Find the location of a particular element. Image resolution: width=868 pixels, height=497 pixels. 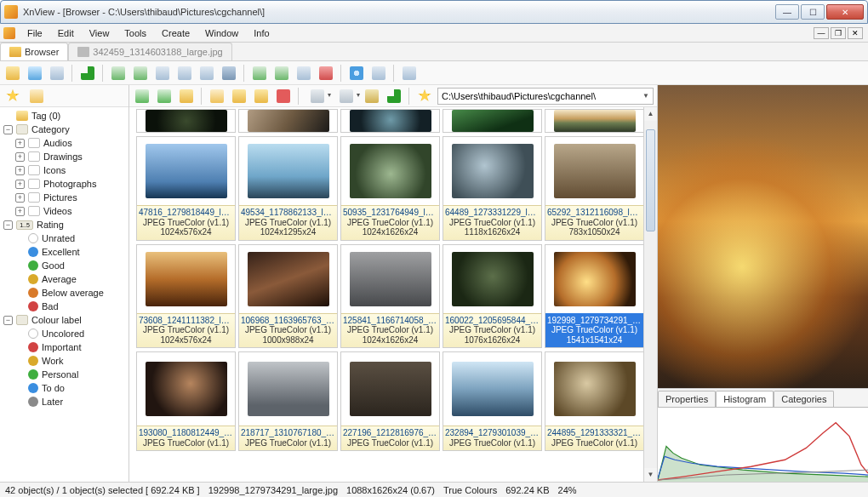

tab-browser: Browser is located at coordinates (34, 51).